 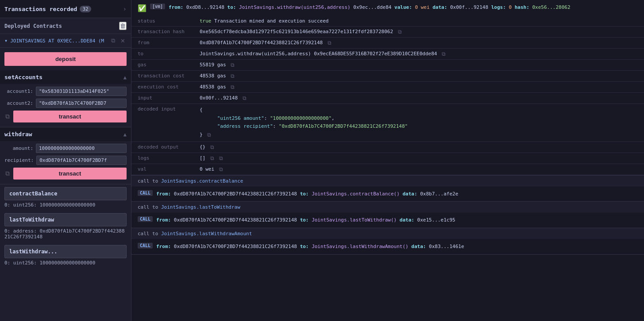 What do you see at coordinates (419, 65) in the screenshot?
I see `gas-value: 55819 gas ⧉` at bounding box center [419, 65].